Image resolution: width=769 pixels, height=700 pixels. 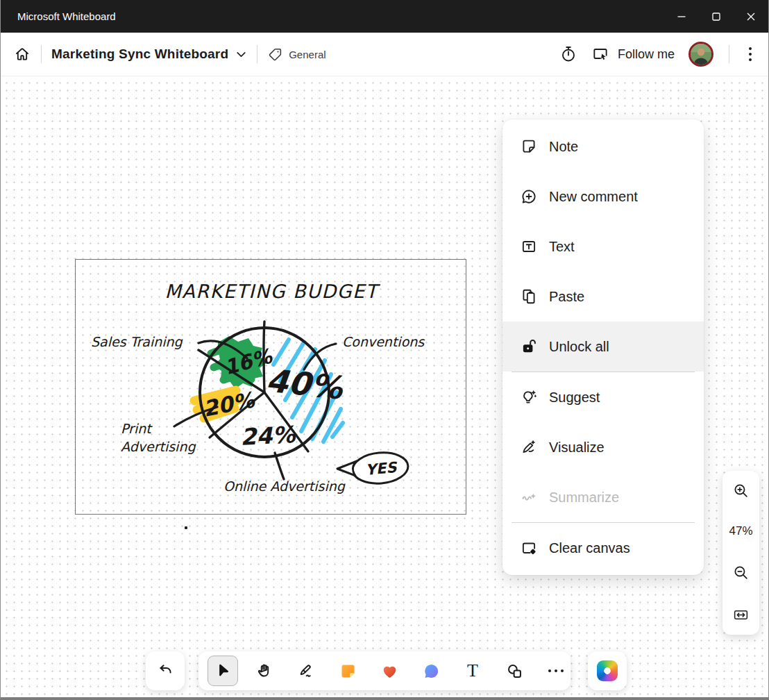 What do you see at coordinates (257, 54) in the screenshot?
I see `header-divider2` at bounding box center [257, 54].